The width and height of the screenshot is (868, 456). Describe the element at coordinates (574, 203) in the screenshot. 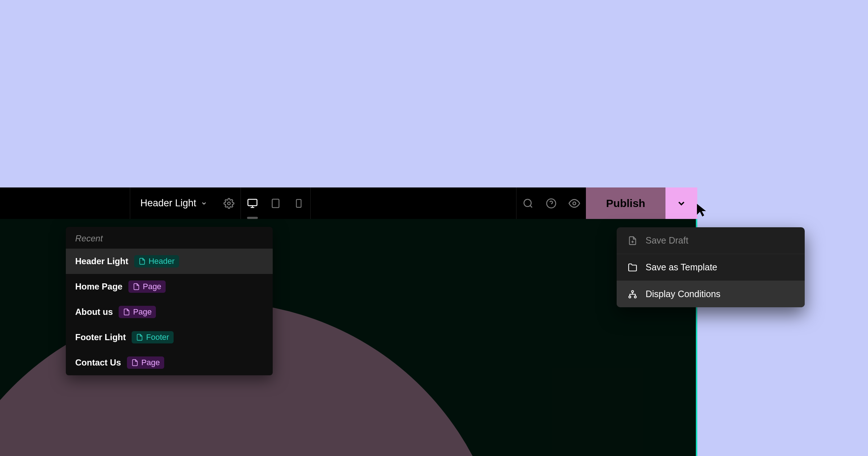

I see `preview-button` at that location.